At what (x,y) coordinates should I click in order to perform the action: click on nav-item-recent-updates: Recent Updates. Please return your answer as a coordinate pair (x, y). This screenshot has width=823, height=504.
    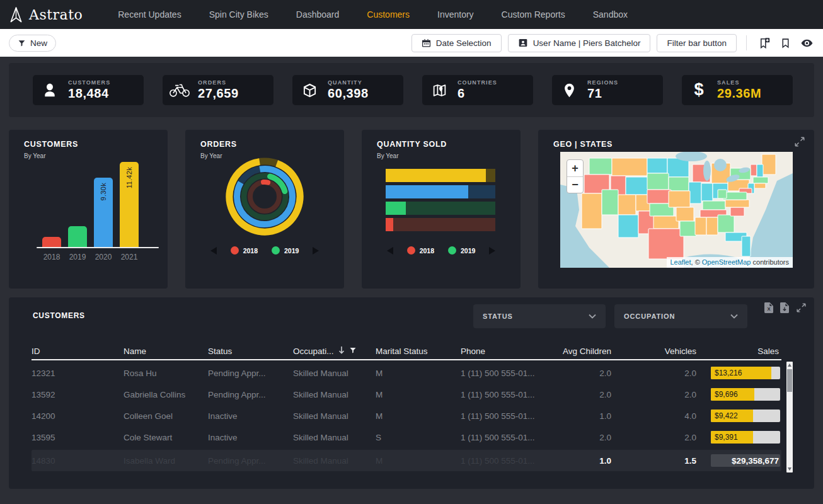
    Looking at the image, I should click on (149, 14).